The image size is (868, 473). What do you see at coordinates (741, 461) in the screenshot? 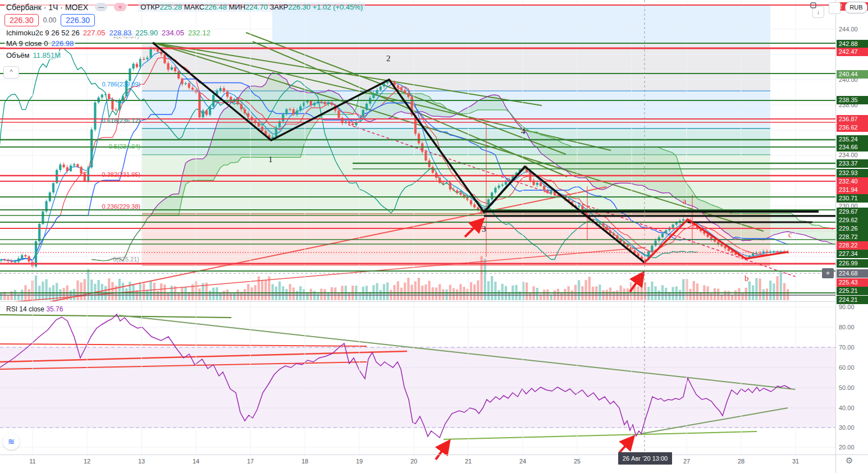
I see `time-label: 28` at bounding box center [741, 461].